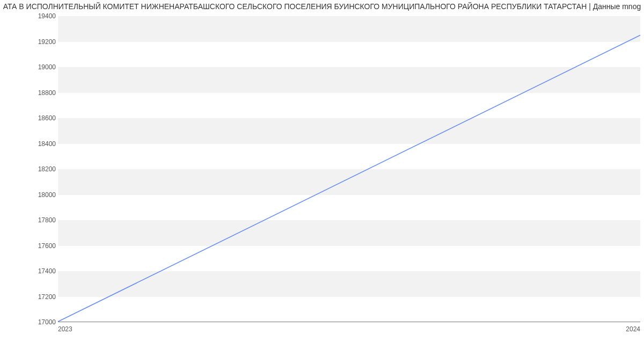 This screenshot has width=644, height=349. What do you see at coordinates (47, 42) in the screenshot?
I see `y-tick-label: 19200` at bounding box center [47, 42].